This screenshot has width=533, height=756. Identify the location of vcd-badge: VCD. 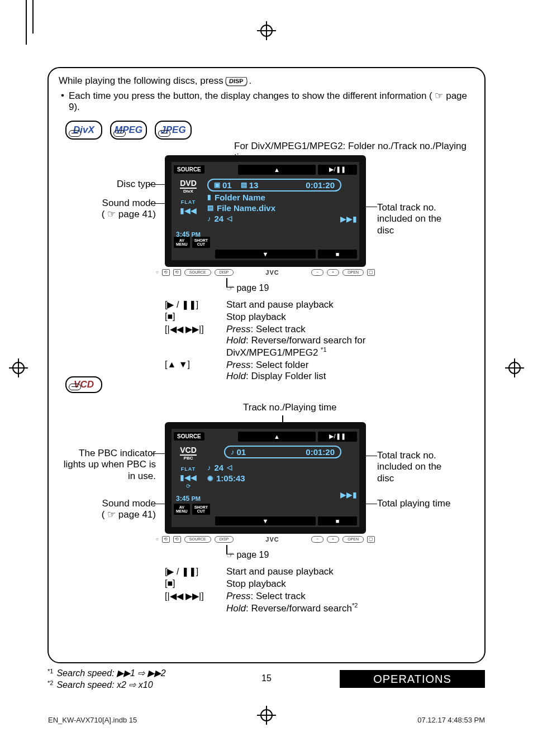
(84, 385).